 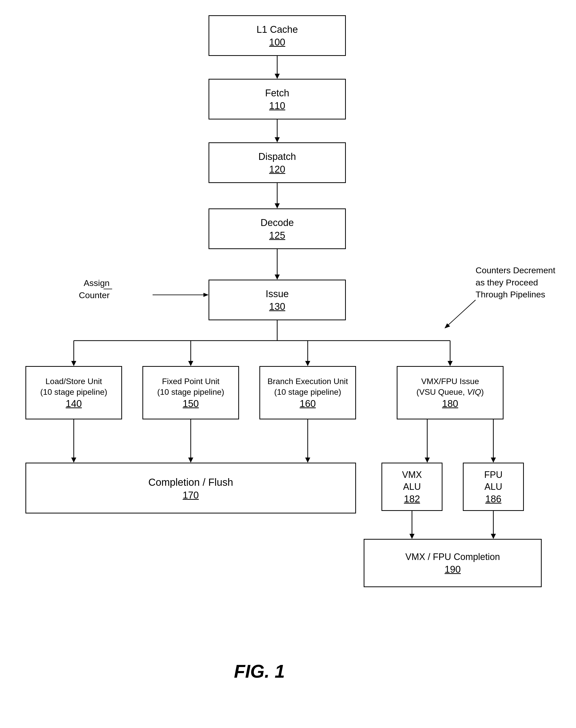 I want to click on completion-flush-number: 170, so click(x=191, y=495).